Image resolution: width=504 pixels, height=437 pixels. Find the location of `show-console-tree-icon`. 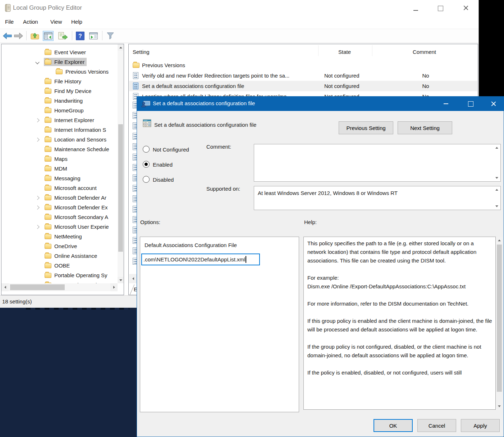

show-console-tree-icon is located at coordinates (48, 36).